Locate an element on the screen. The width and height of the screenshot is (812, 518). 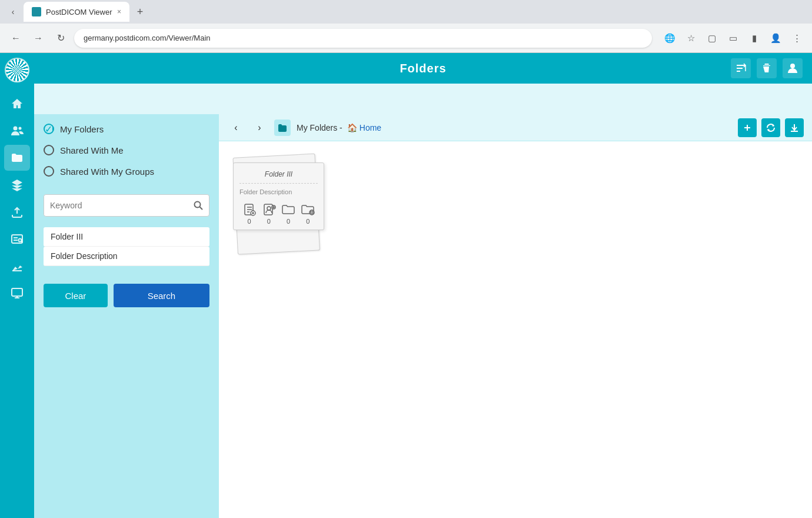
sidebar-item-search-list is located at coordinates (17, 239).